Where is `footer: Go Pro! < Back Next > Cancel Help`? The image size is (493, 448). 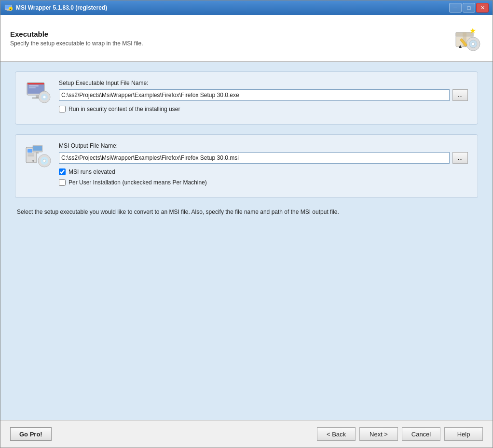 footer: Go Pro! < Back Next > Cancel Help is located at coordinates (246, 434).